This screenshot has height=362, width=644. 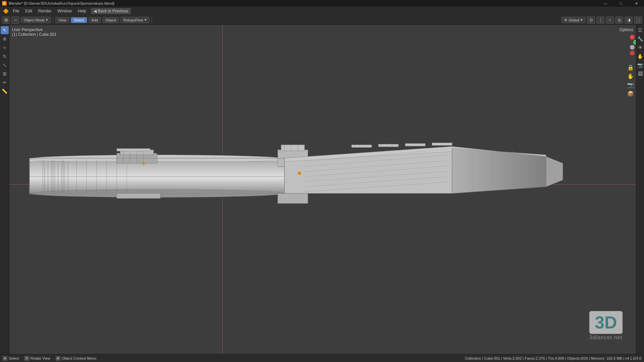 I want to click on vp-hand-icon: ✋, so click(x=631, y=76).